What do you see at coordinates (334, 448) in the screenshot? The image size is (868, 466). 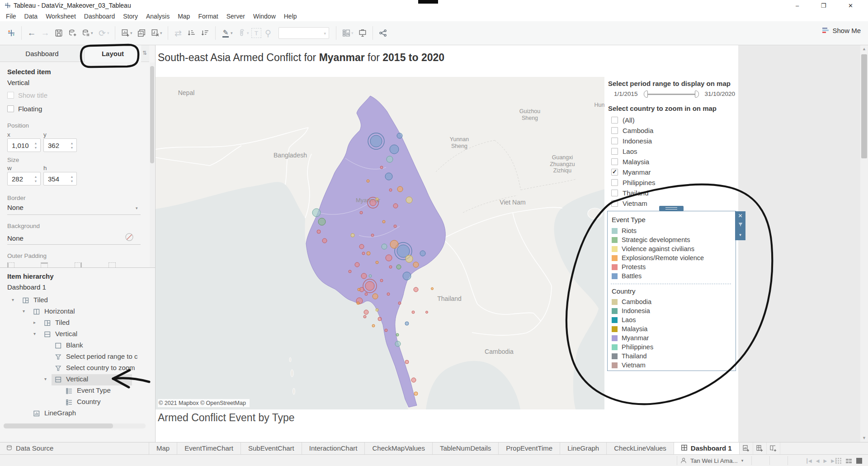 I see `sheet-tab-interactionchart: InteractionChart` at bounding box center [334, 448].